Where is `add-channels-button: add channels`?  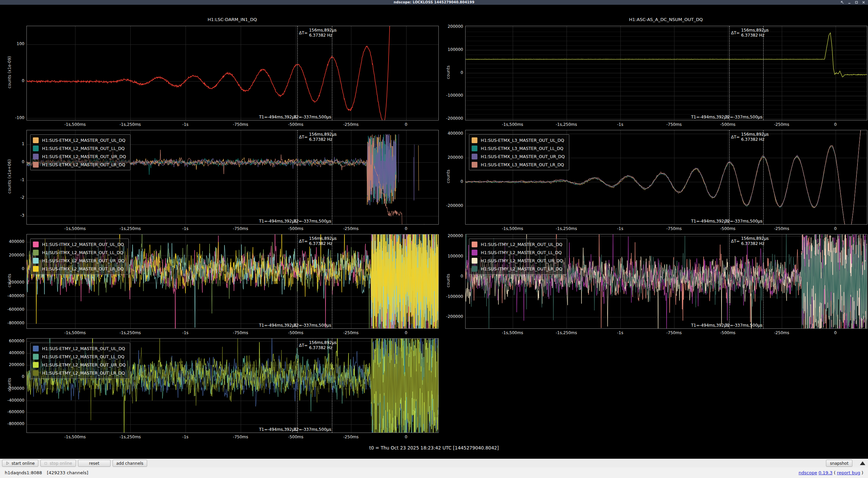
add-channels-button: add channels is located at coordinates (130, 463).